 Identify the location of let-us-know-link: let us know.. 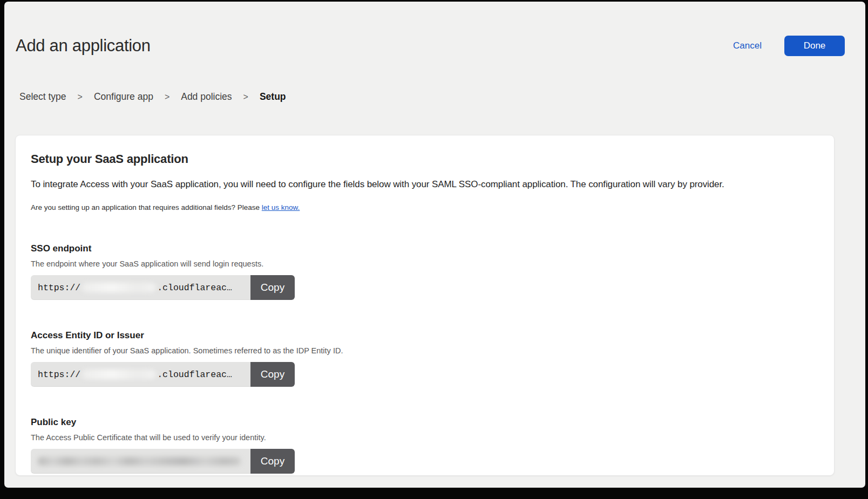
(281, 207).